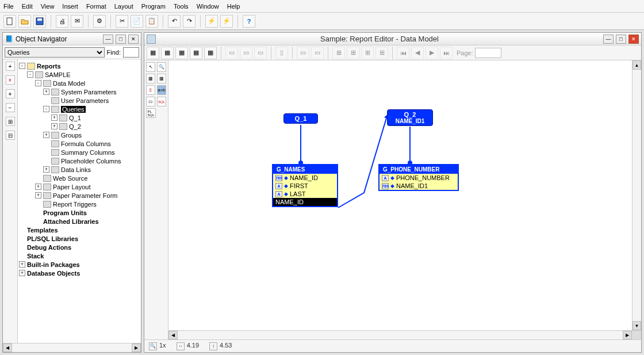 The height and width of the screenshot is (355, 644). I want to click on tree-item: +Database Objects, so click(79, 273).